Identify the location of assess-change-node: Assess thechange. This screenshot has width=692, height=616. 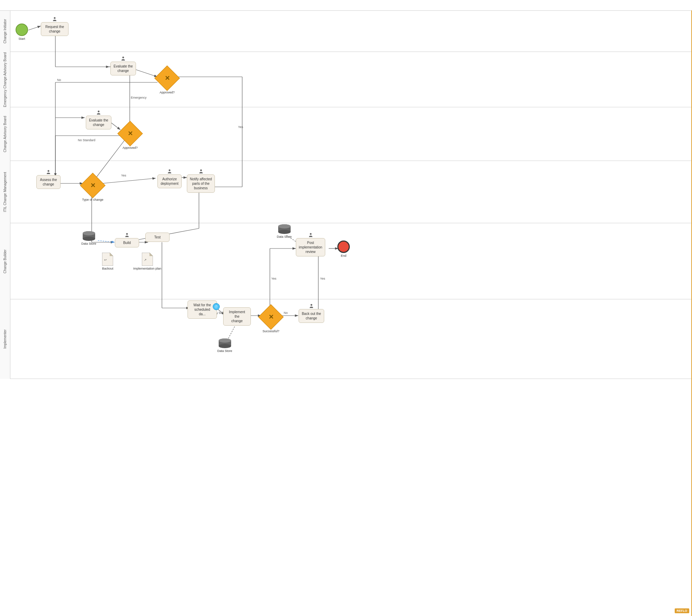
(48, 179).